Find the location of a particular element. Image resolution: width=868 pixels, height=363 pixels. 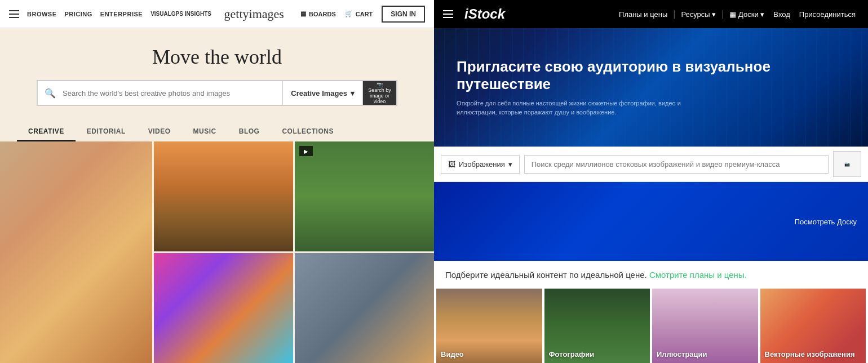

cart-icon: 🛒 is located at coordinates (349, 14).